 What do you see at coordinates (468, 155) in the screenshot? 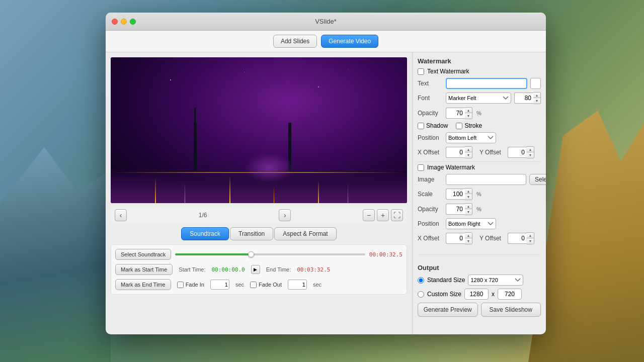
I see `x-offset-down: ▼` at bounding box center [468, 155].